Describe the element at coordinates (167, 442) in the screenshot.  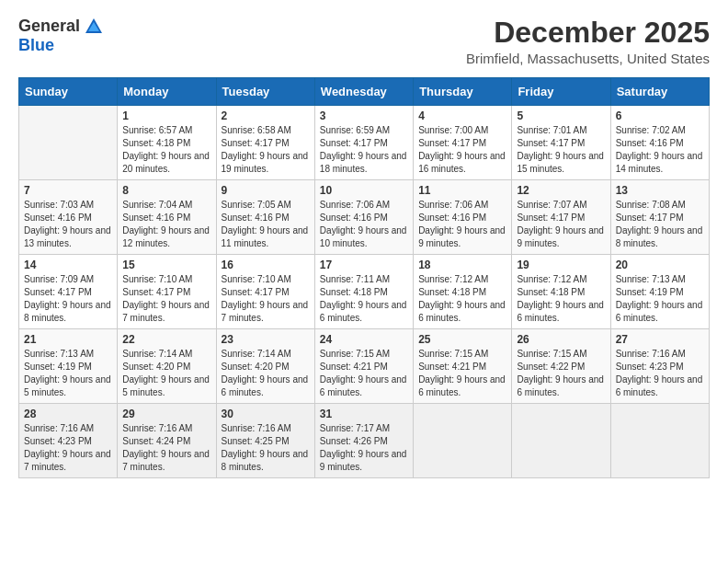
I see `calendar-cell: 29Sunrise: 7:16 AMSunset: 4:24 PMDayligh…` at that location.